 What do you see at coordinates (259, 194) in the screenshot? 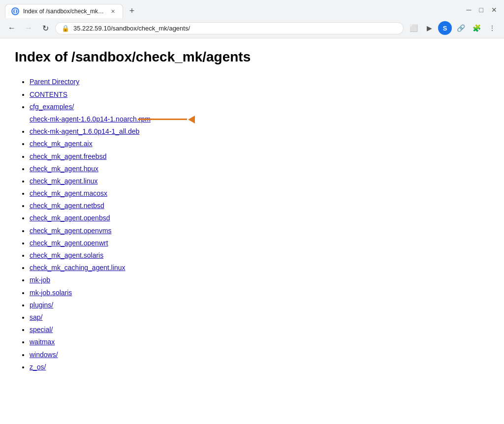
I see `list-item: check_mk_agent.macosx` at bounding box center [259, 194].